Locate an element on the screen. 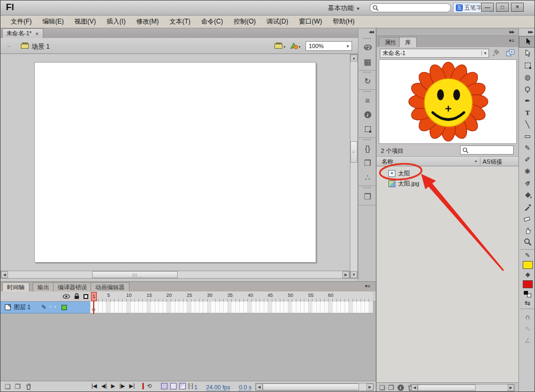 Image resolution: width=535 pixels, height=392 pixels. canvas-horizontal-scrollbar: ◀ ||| ▶ is located at coordinates (175, 275).